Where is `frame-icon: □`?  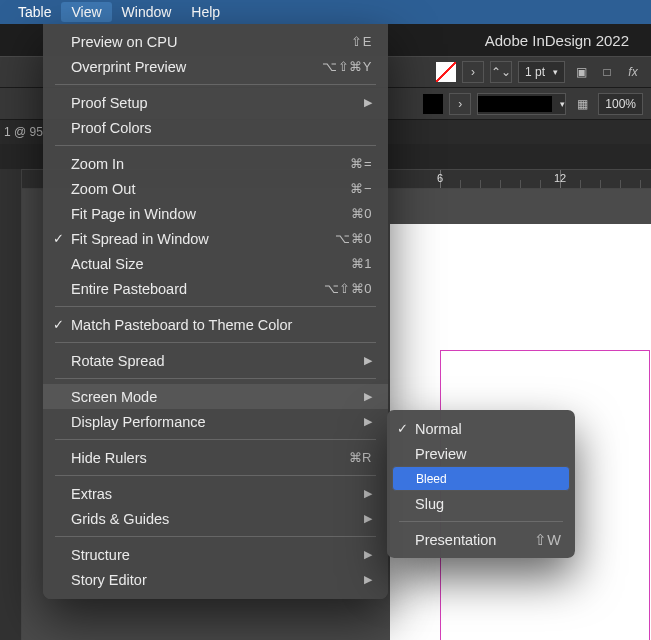 frame-icon: □ is located at coordinates (607, 72).